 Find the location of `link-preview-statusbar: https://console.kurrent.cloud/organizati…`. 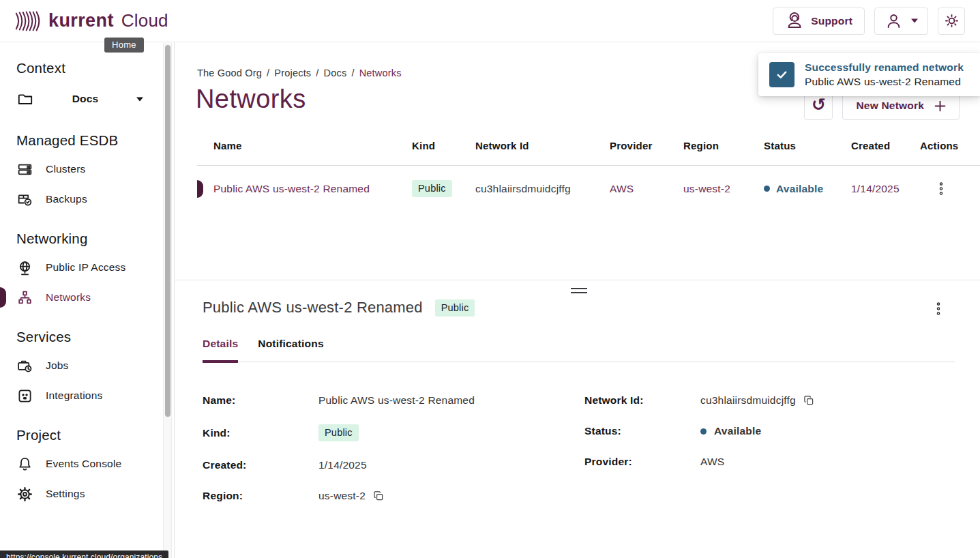

link-preview-statusbar: https://console.kurrent.cloud/organizati… is located at coordinates (85, 554).